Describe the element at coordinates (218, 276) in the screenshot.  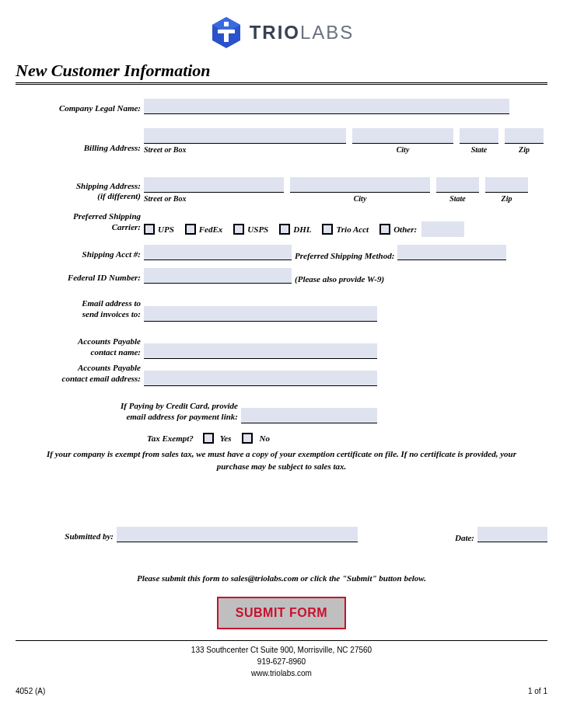
I see `input-fed-id` at that location.